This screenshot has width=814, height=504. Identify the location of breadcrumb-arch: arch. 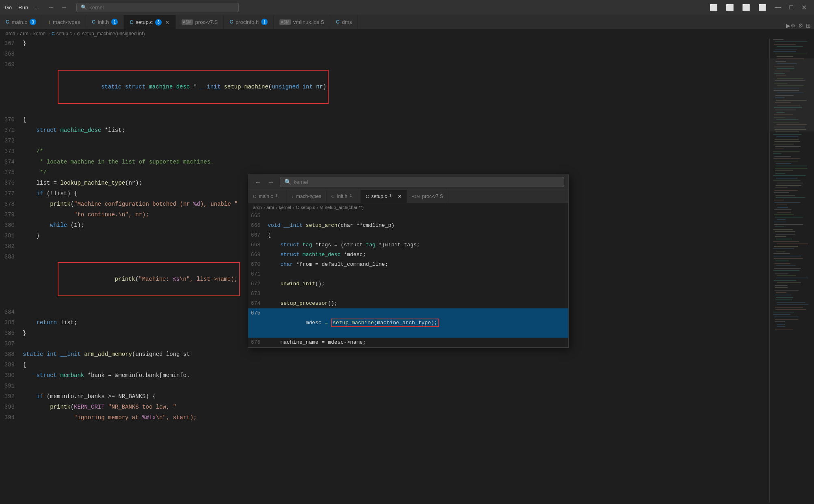
(11, 34).